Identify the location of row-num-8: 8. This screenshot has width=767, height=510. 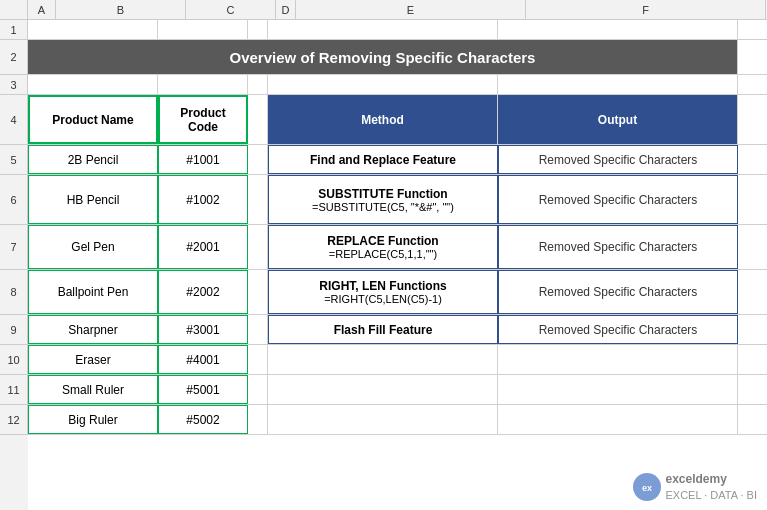
(14, 292).